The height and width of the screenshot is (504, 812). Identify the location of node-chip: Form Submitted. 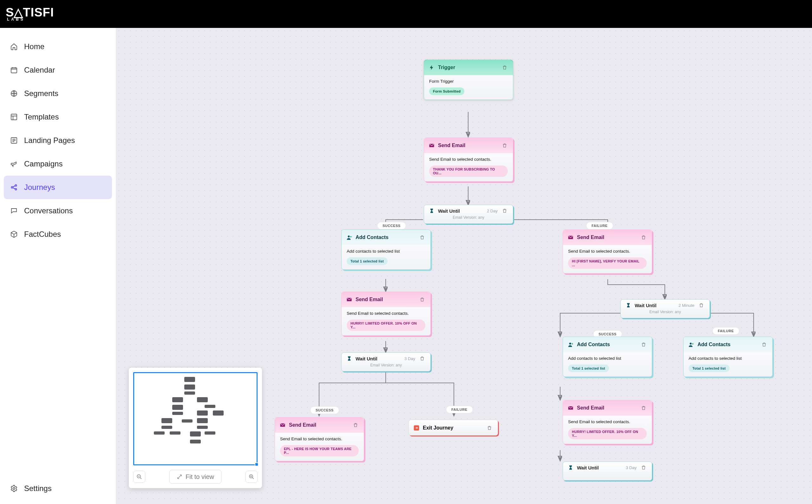
(447, 91).